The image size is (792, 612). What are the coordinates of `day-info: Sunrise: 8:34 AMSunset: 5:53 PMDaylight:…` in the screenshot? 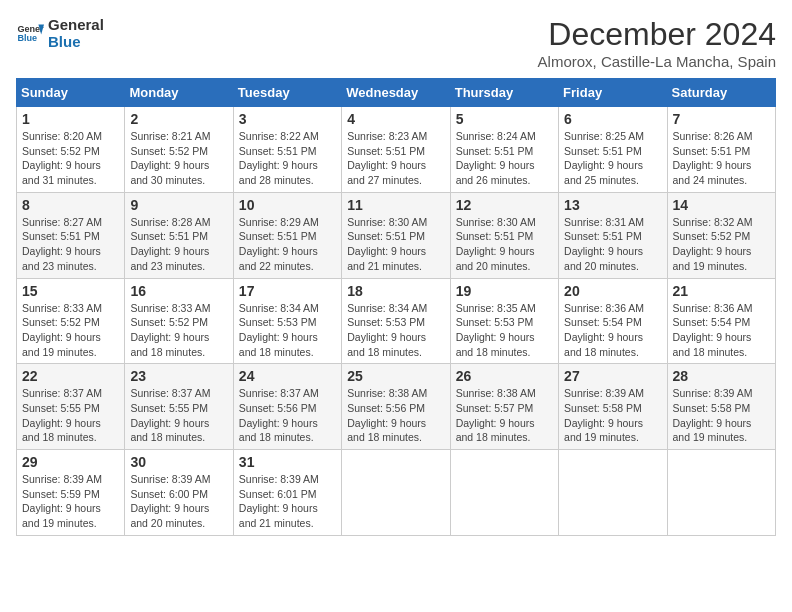 It's located at (288, 330).